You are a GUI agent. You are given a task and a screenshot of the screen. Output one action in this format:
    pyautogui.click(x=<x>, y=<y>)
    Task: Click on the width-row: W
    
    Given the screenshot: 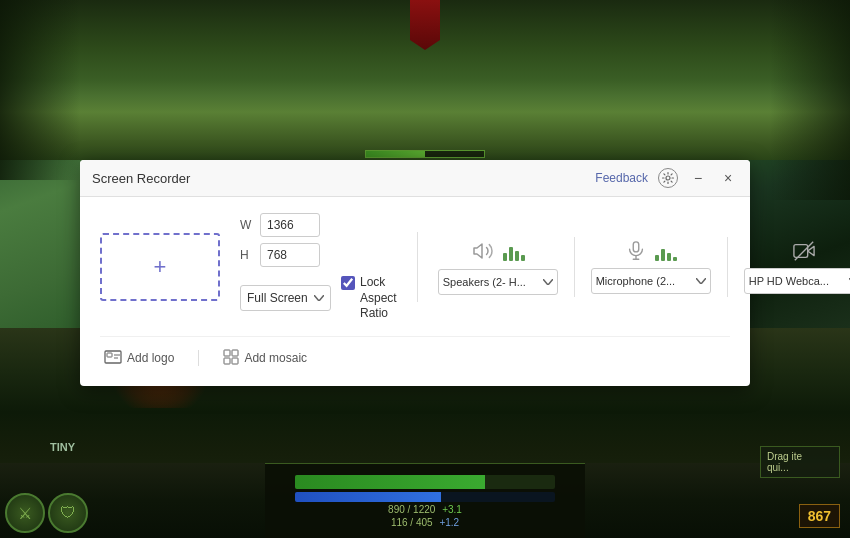 What is the action you would take?
    pyautogui.click(x=318, y=225)
    